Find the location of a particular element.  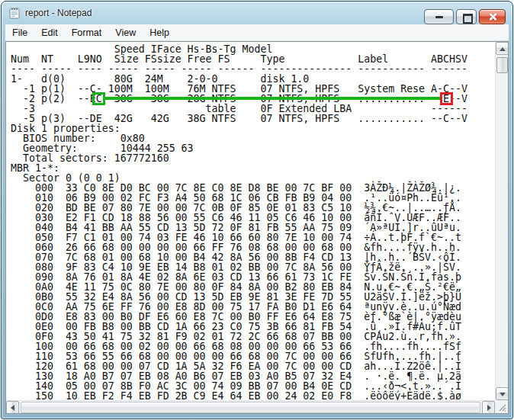

scroll-down-button is located at coordinates (502, 393).